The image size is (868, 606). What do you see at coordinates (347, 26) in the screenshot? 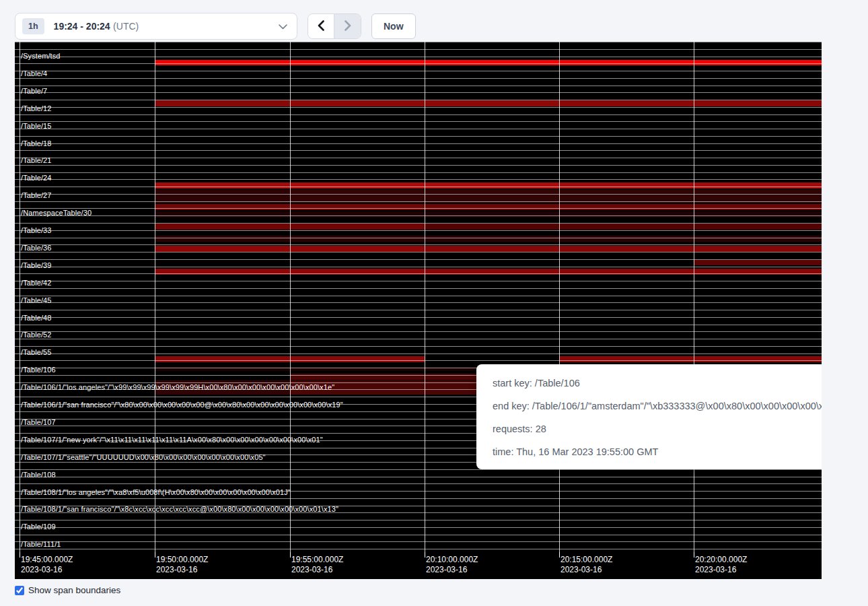
I see `next-interval-button` at bounding box center [347, 26].